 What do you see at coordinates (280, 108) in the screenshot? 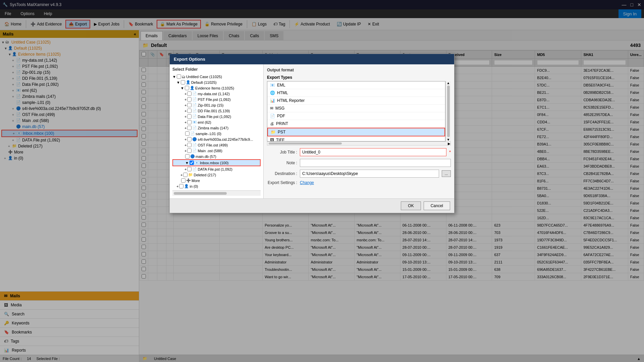
I see `msg-type-label: MSG` at bounding box center [280, 108].